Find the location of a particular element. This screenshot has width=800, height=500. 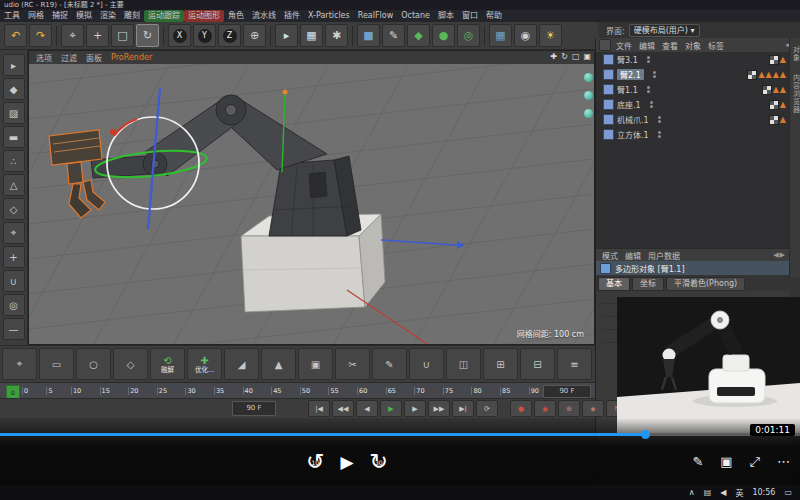

video-play-button: ▶ is located at coordinates (346, 462).